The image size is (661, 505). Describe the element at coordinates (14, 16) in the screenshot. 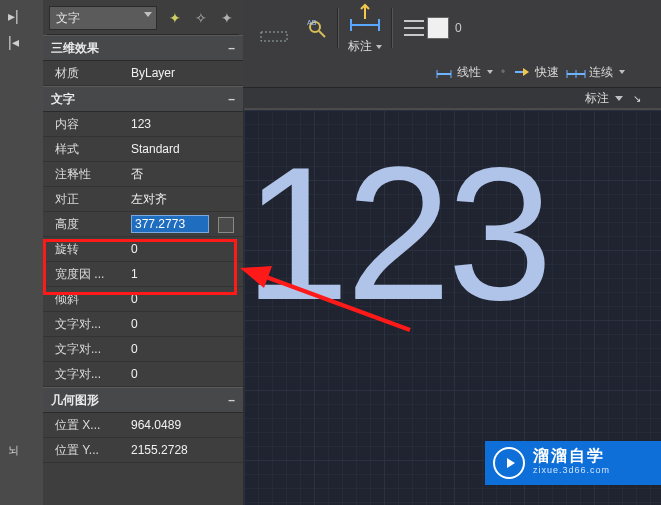

I see `dock-right-icon: ▸|` at that location.